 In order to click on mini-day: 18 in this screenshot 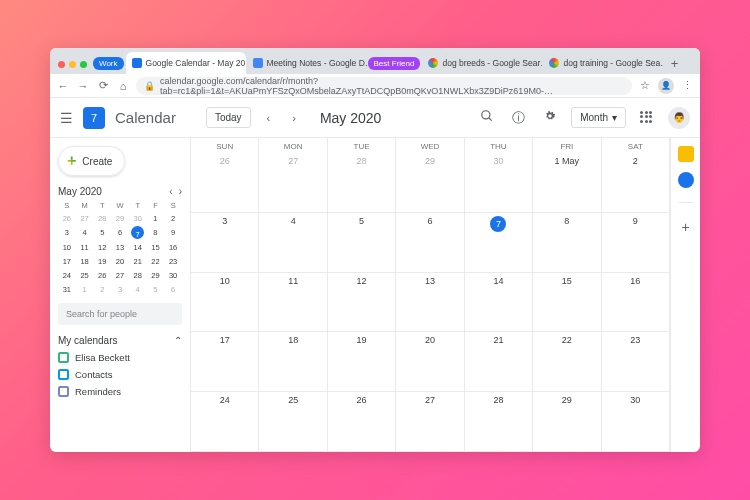, I will do `click(85, 261)`.